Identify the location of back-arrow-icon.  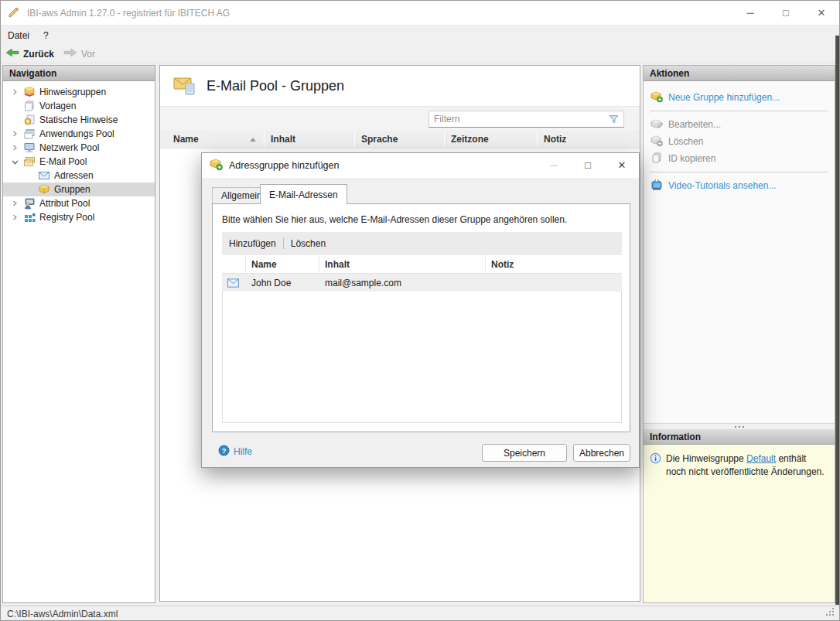
(12, 54).